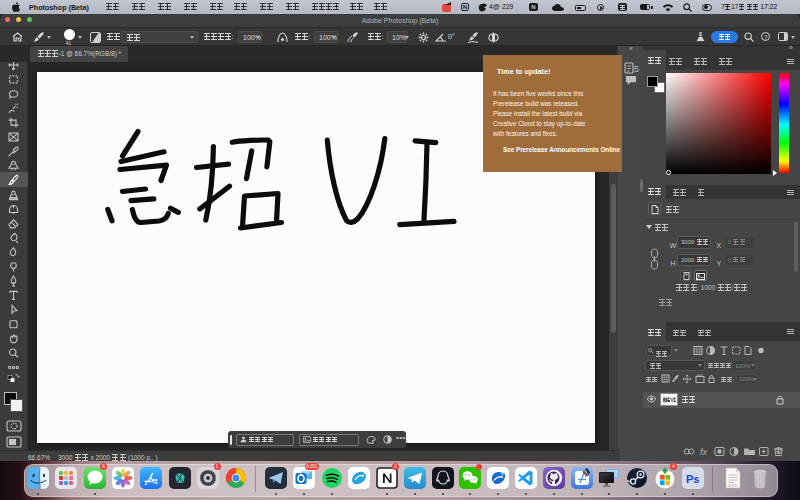 The width and height of the screenshot is (800, 500). Describe the element at coordinates (704, 452) in the screenshot. I see `svg-text: fx` at that location.